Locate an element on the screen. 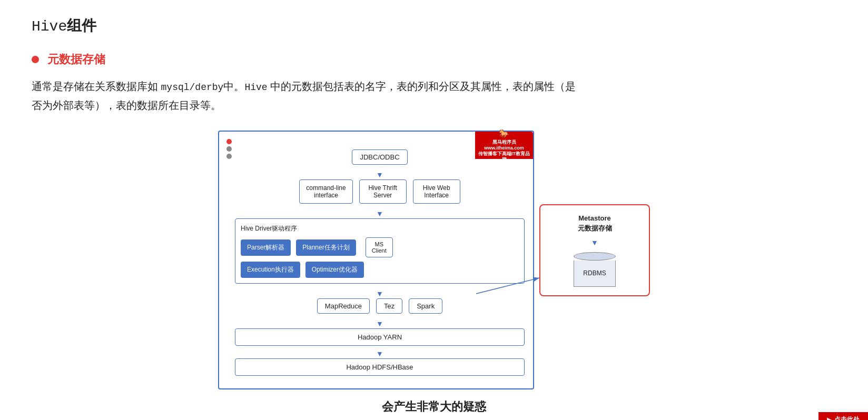 The height and width of the screenshot is (420, 868). cyl-body: RDBMS is located at coordinates (595, 274).